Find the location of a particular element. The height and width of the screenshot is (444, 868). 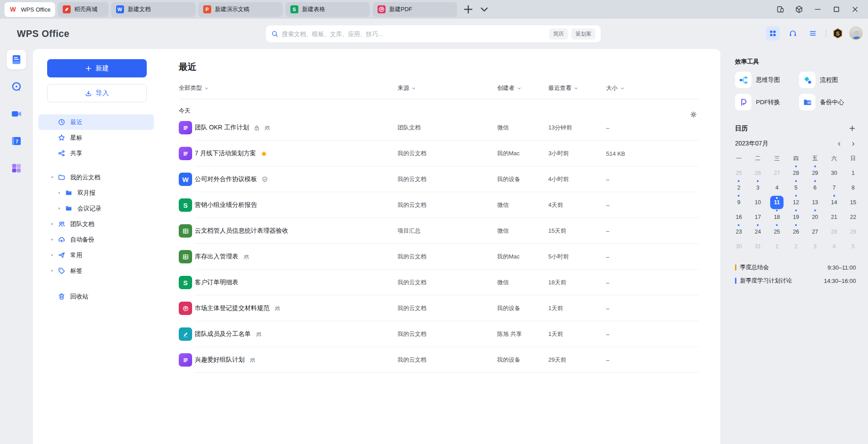

calendar-day-11: 11 is located at coordinates (777, 202).